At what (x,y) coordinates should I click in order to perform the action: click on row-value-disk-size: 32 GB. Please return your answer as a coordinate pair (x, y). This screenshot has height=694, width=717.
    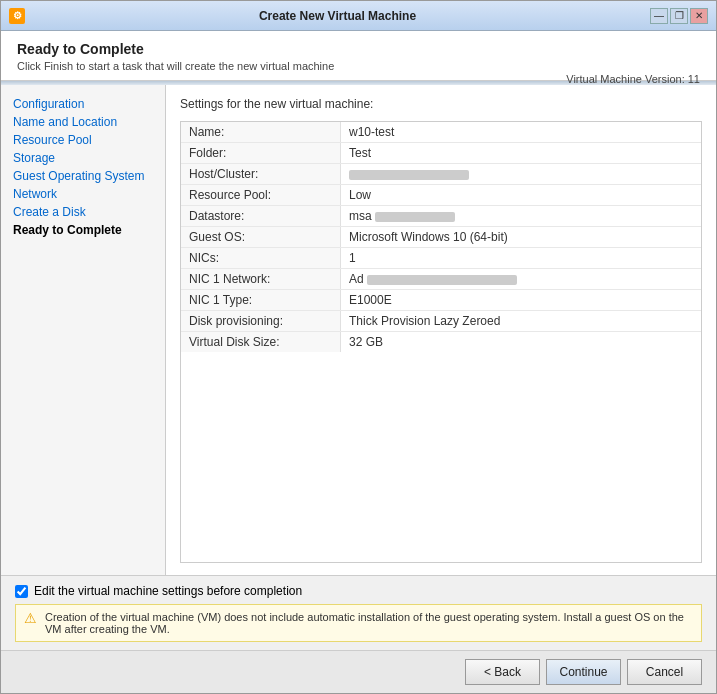
    Looking at the image, I should click on (521, 342).